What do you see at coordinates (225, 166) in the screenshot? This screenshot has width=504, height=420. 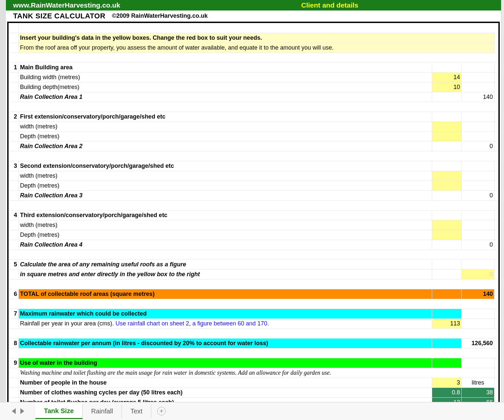 I see `section-3-title: Second extension/conservatory/porch/gara…` at bounding box center [225, 166].